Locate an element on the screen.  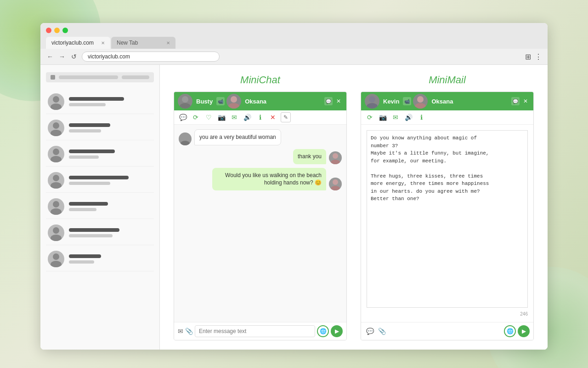
mail-bubble-icon: 💬 is located at coordinates (515, 101).